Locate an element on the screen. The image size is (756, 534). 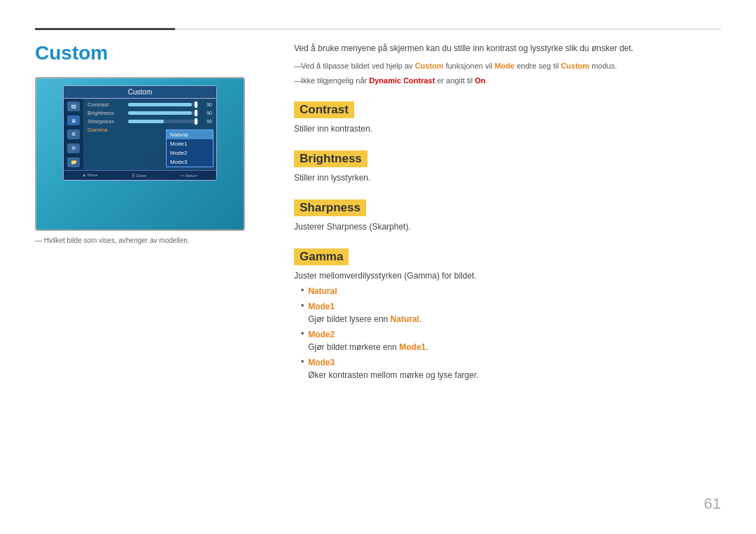
contrast-body: Stiller inn kontrasten. is located at coordinates (507, 129).